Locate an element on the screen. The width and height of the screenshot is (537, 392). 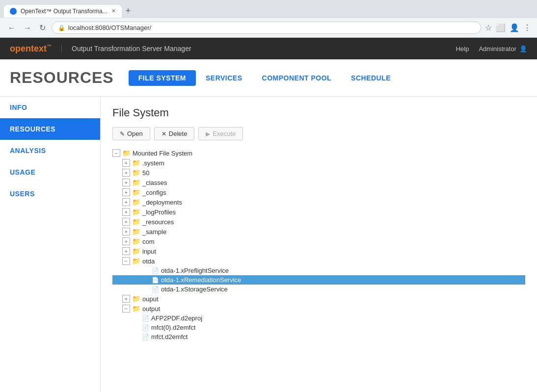
deployments-folder-icon: 📁 is located at coordinates (136, 202).